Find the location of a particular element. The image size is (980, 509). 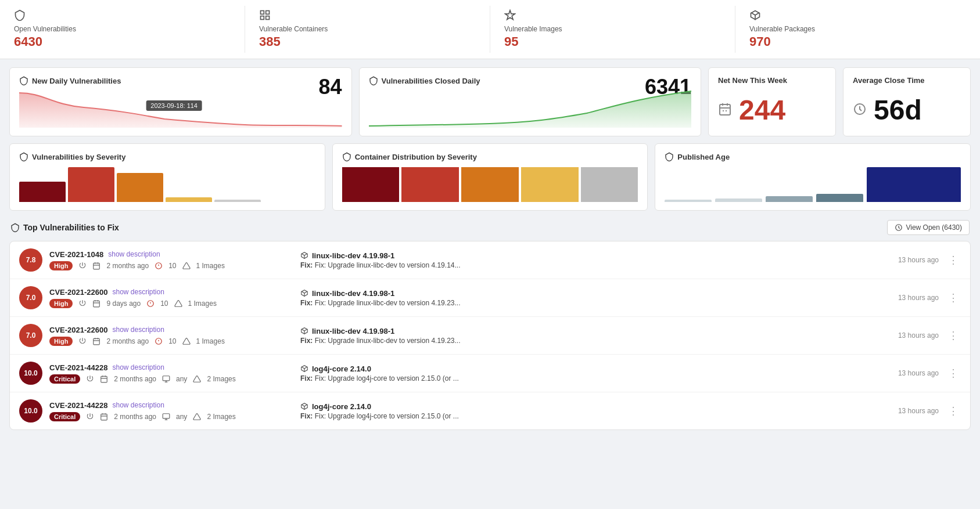

table-row: 7.0 CVE-2021-22600 show description High… is located at coordinates (490, 298).